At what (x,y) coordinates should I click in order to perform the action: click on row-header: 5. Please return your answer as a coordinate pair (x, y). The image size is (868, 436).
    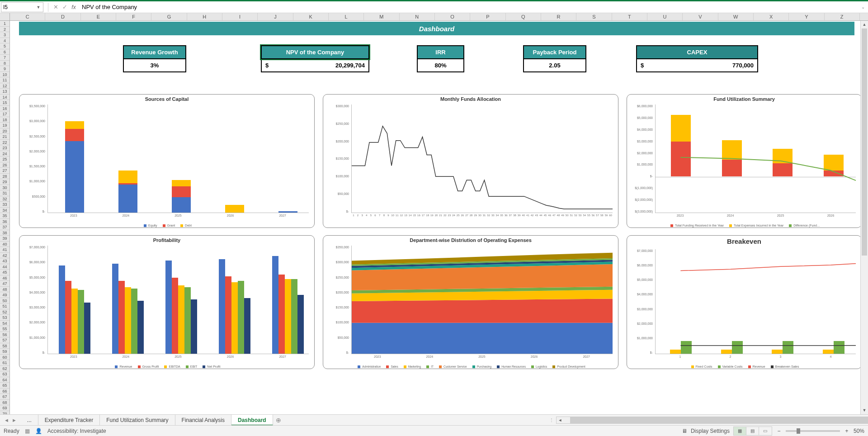
    Looking at the image, I should click on (5, 46).